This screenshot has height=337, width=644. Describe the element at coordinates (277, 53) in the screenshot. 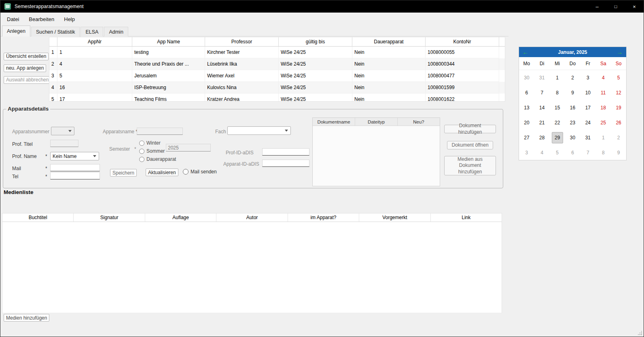

I see `table-row: 11testingKirchner TesterWiSe 24/25Nein10…` at that location.